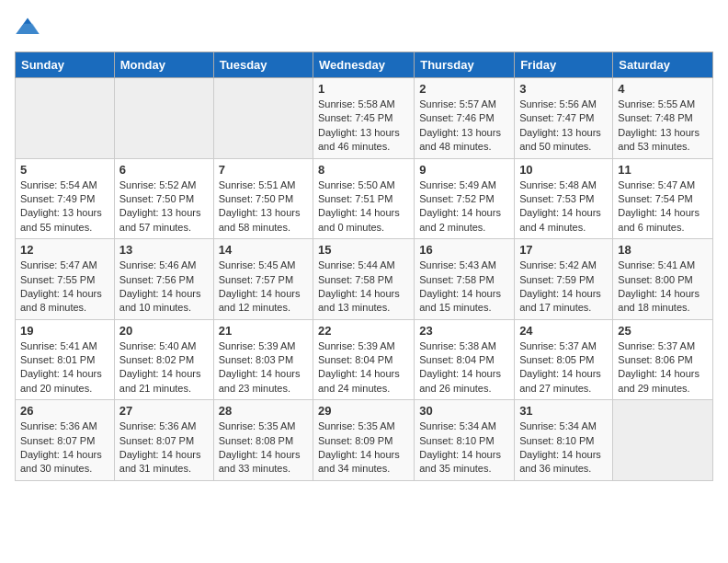 This screenshot has width=728, height=563. Describe the element at coordinates (364, 331) in the screenshot. I see `day-number: 22` at that location.